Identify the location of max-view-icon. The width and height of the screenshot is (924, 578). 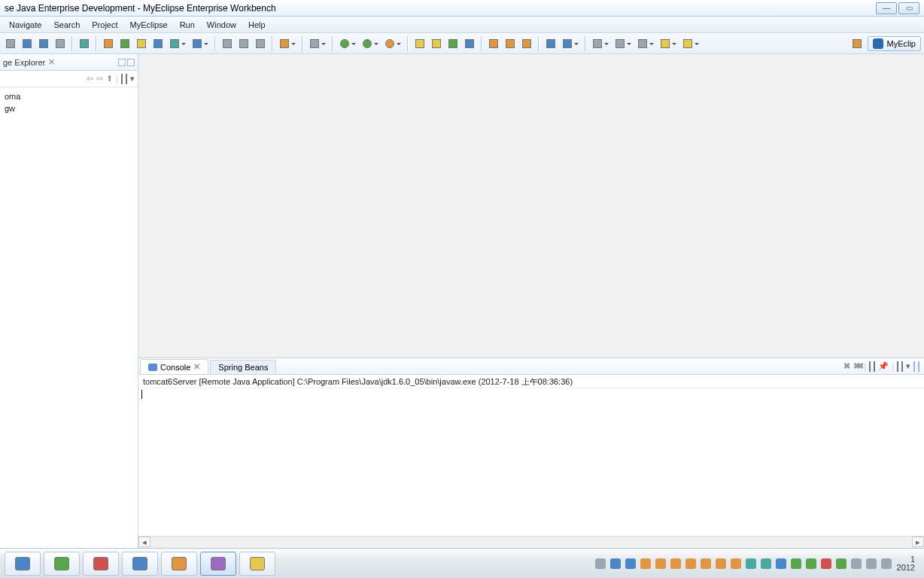
(919, 367).